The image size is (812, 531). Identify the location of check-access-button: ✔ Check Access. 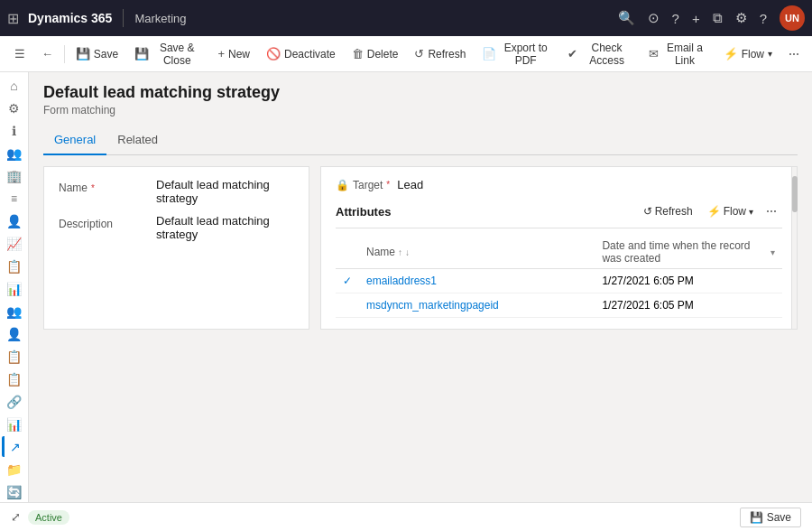
(600, 54).